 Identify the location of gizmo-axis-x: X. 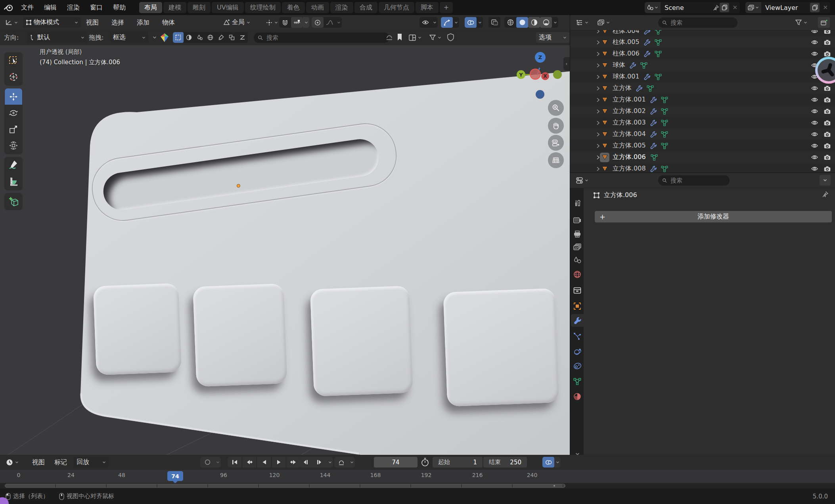
(545, 76).